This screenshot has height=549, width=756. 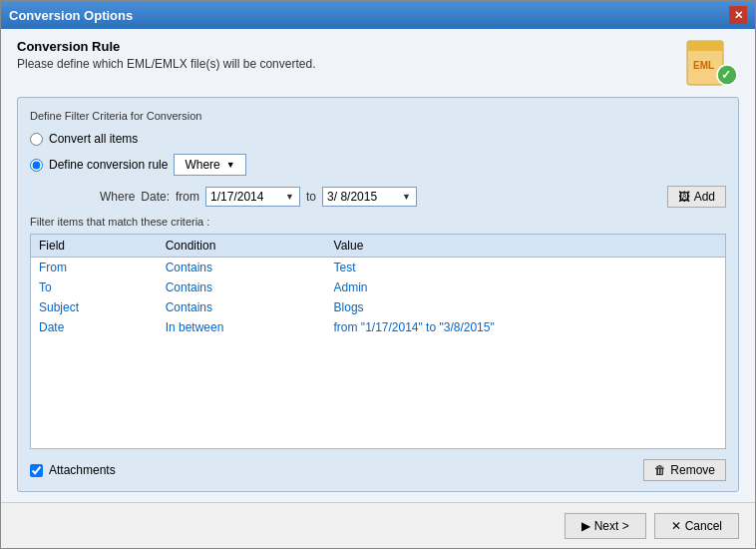 I want to click on cell-value: Test, so click(x=526, y=268).